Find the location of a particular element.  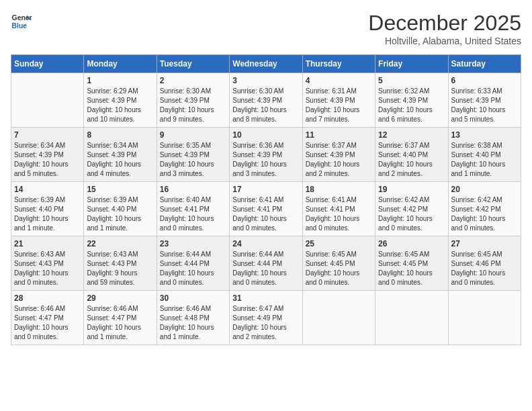

calendar-cell: 23Sunrise: 6:44 AM Sunset: 4:44 PM Dayli… is located at coordinates (193, 263).